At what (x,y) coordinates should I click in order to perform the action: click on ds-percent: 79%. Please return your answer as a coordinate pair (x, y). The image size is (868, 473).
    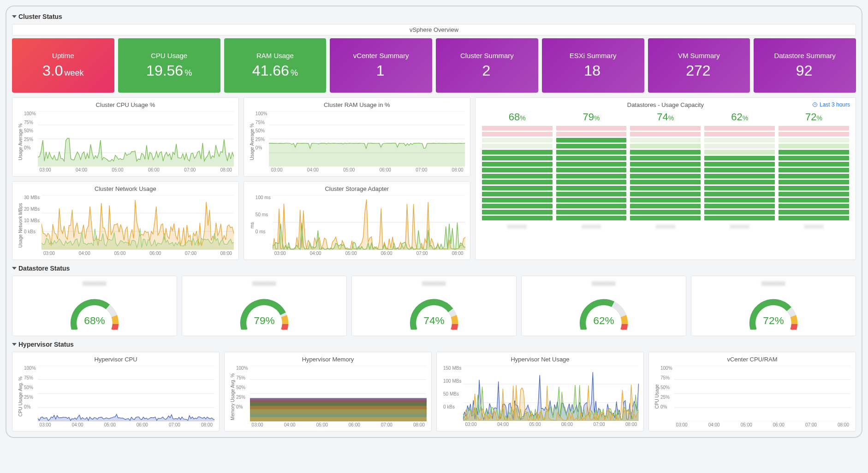
    Looking at the image, I should click on (591, 117).